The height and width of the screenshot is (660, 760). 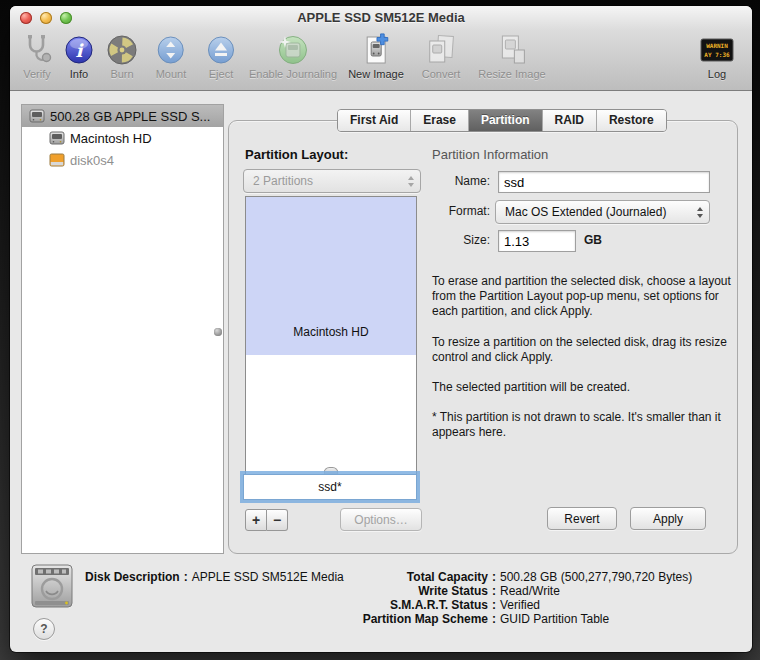 What do you see at coordinates (214, 577) in the screenshot?
I see `disk-description-row: Disk Description:APPLE SSD SM512E Media` at bounding box center [214, 577].